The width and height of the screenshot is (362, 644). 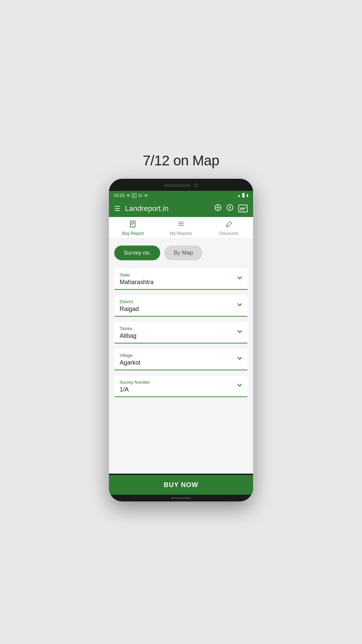 I want to click on phone-bottom-bar, so click(x=181, y=498).